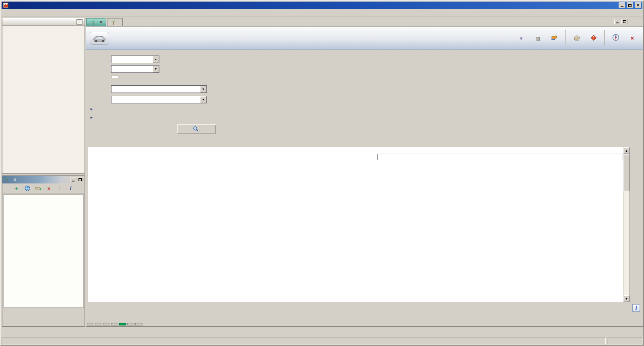  I want to click on basket-button, so click(577, 38).